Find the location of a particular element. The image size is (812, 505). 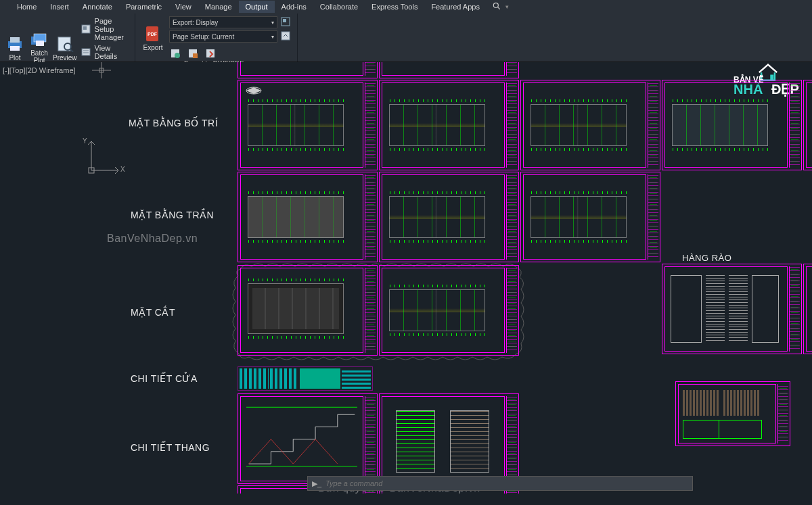

sheet-top-a is located at coordinates (307, 70).